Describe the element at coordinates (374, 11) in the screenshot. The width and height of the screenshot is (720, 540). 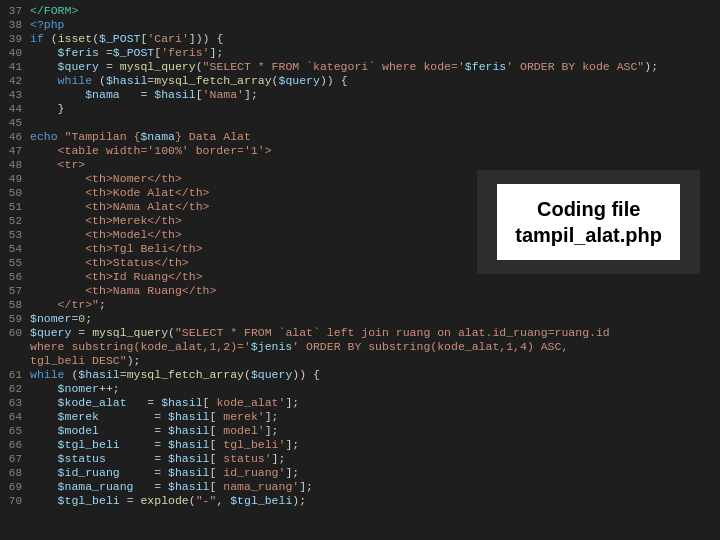
I see `line-content: </FORM>` at that location.